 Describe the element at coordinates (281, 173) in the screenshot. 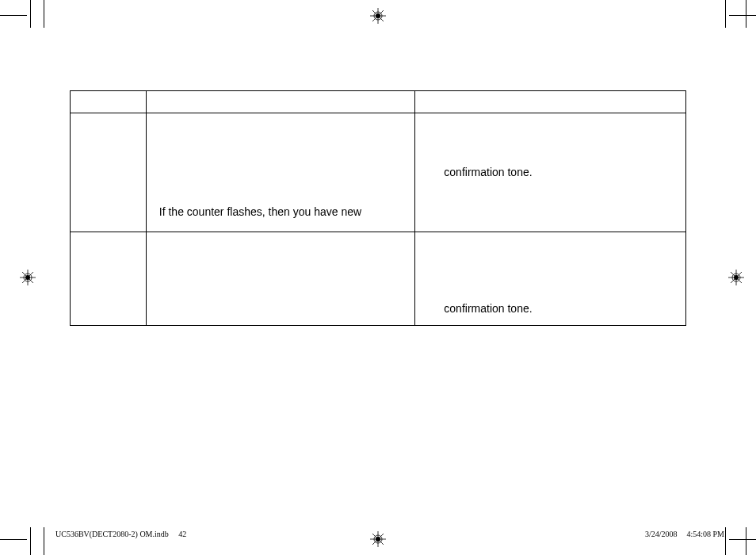

I see `table-cell: If the counter flashes, then you have ne…` at that location.